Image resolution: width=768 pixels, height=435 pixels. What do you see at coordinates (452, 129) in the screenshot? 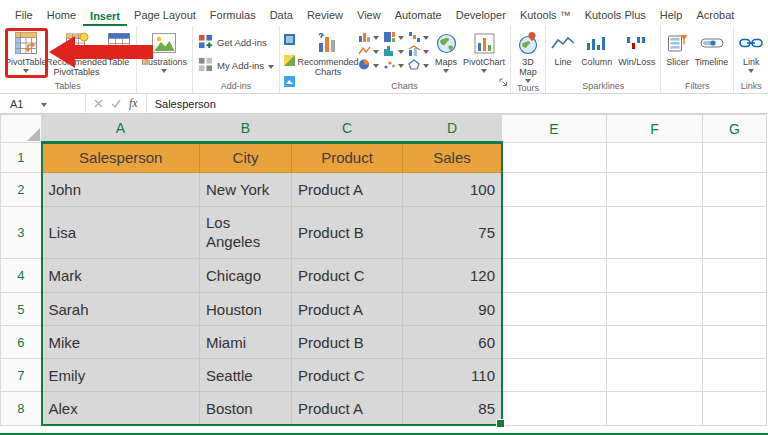
I see `column-header-D: D` at bounding box center [452, 129].